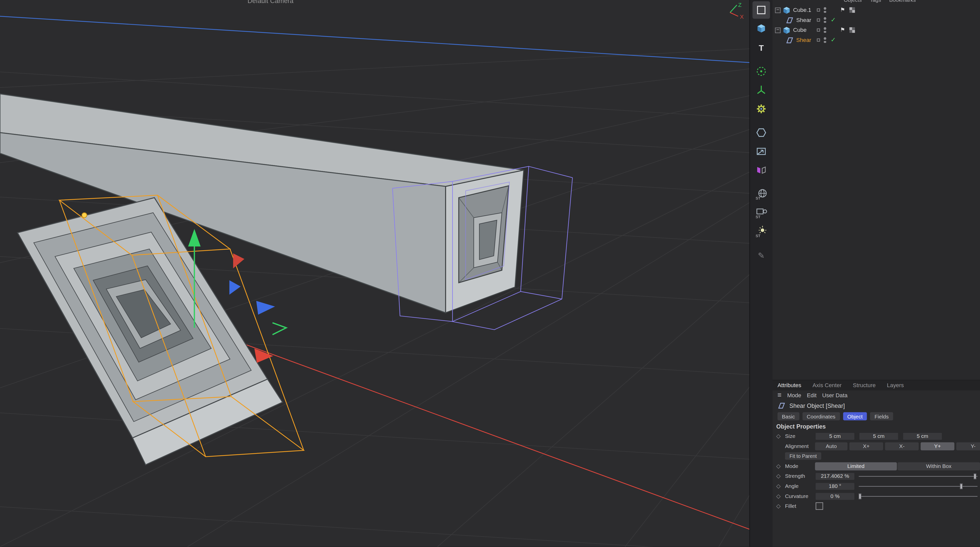 This screenshot has width=980, height=547. Describe the element at coordinates (860, 496) in the screenshot. I see `curvature-slider-handle` at that location.